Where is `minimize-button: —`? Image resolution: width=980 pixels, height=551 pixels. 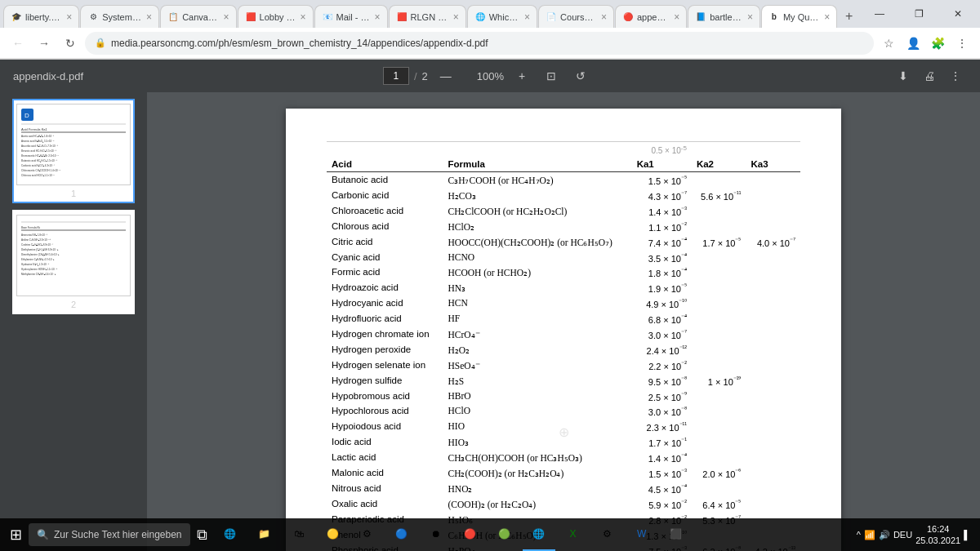
minimize-button: — is located at coordinates (880, 14).